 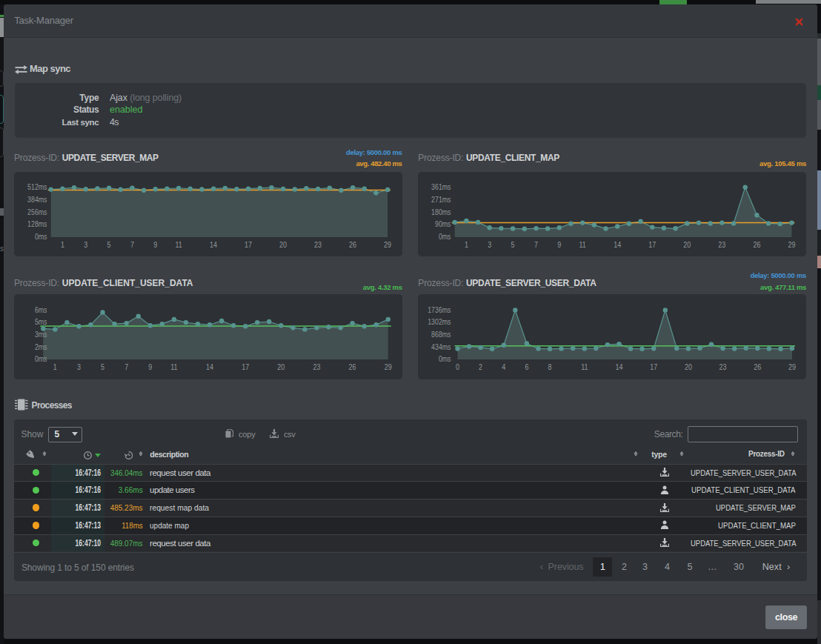 I want to click on svg-text: 8, so click(x=550, y=367).